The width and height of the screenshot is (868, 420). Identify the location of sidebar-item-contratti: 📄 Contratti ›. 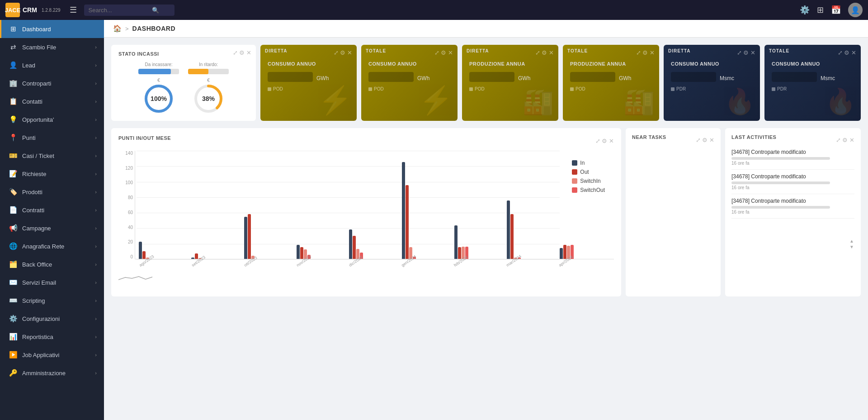
(52, 210).